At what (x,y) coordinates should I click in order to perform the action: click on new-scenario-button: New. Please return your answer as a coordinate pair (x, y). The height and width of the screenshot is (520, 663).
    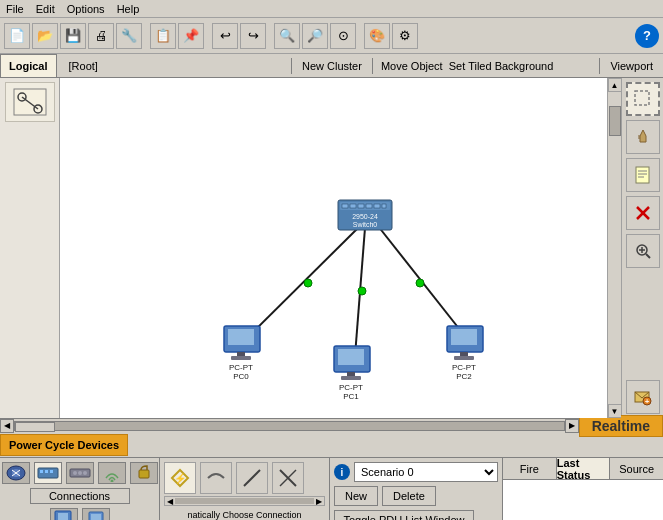
    Looking at the image, I should click on (356, 496).